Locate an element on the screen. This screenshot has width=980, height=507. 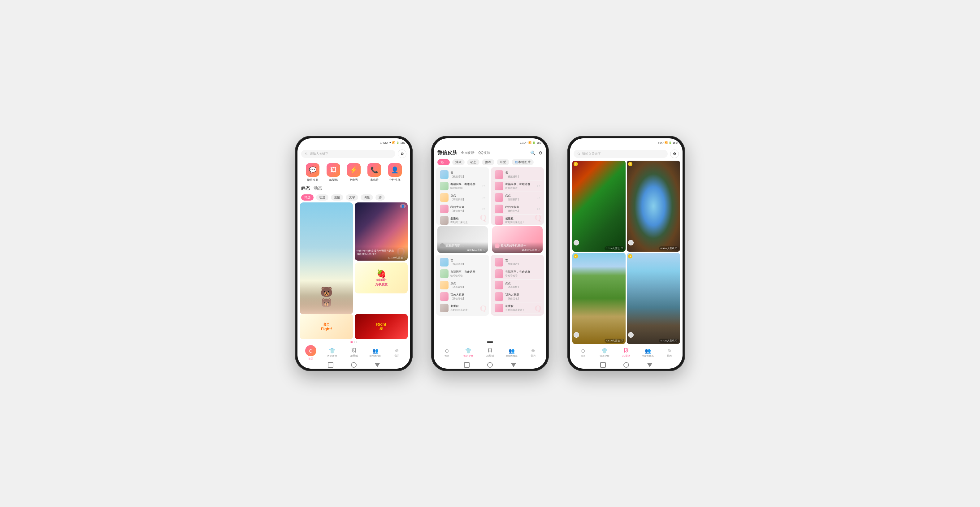
search-input-3: 请输入关键字 is located at coordinates (621, 154).